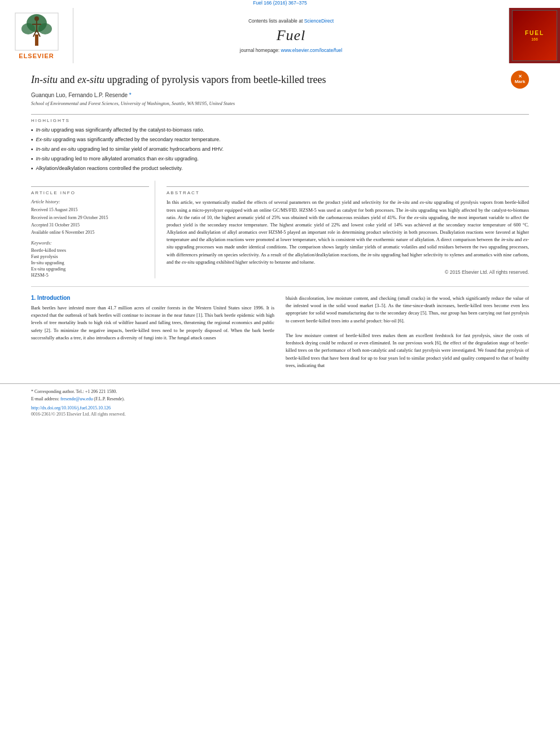  I want to click on footer-links: http://dx.doi.org/10.1016/j.fuel.2015.10…, so click(280, 408).